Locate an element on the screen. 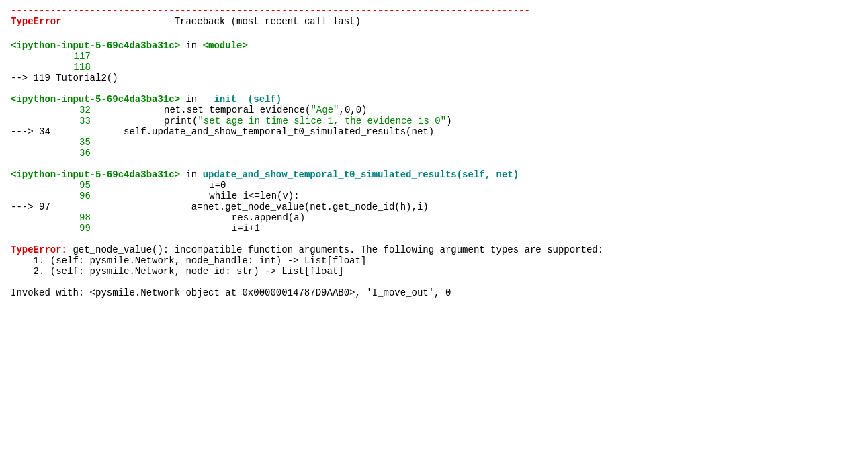  frame1-file: <ipython-input-5-69c4da3ba31c> is located at coordinates (95, 46).